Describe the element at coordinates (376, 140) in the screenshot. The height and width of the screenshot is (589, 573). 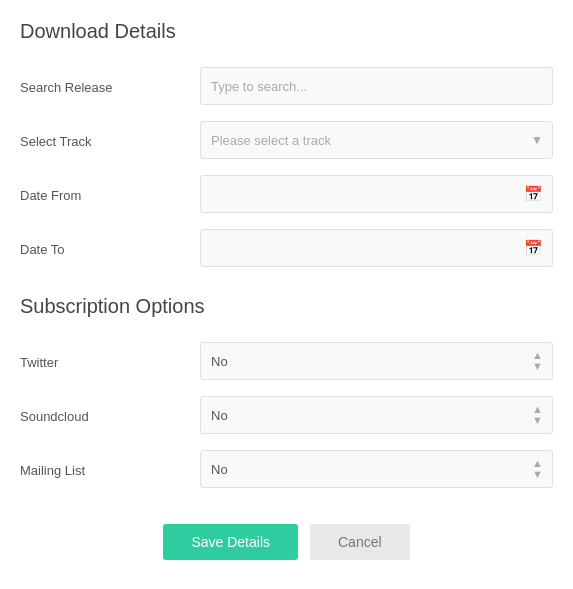
I see `select-track-wrapper: Please select a track ▼` at that location.